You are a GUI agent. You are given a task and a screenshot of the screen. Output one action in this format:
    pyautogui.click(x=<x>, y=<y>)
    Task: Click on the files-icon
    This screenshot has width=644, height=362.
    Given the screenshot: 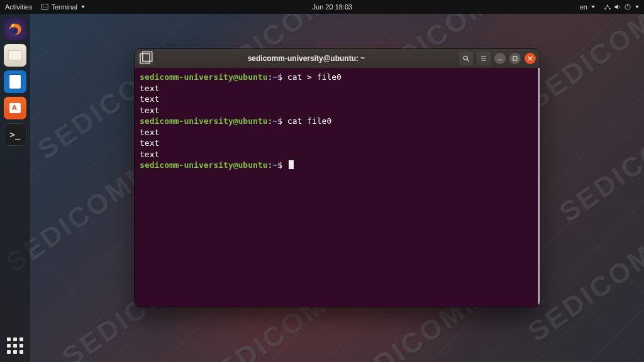 What is the action you would take?
    pyautogui.click(x=15, y=55)
    